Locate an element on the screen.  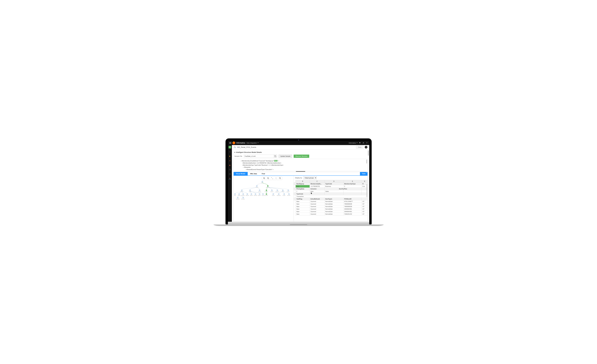
help-icon: ? is located at coordinates (367, 143).